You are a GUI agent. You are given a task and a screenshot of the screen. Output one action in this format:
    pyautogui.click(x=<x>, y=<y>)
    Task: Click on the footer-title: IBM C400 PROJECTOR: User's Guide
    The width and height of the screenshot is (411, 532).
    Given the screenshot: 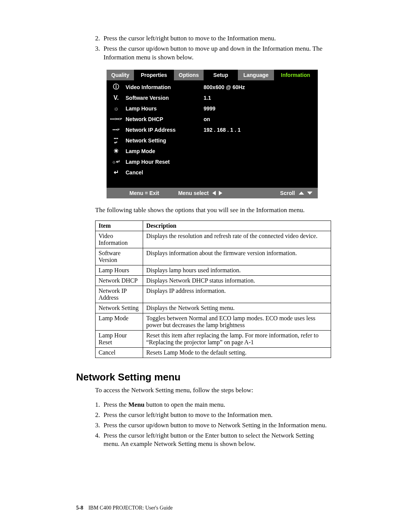 What is the action you would take?
    pyautogui.click(x=131, y=508)
    